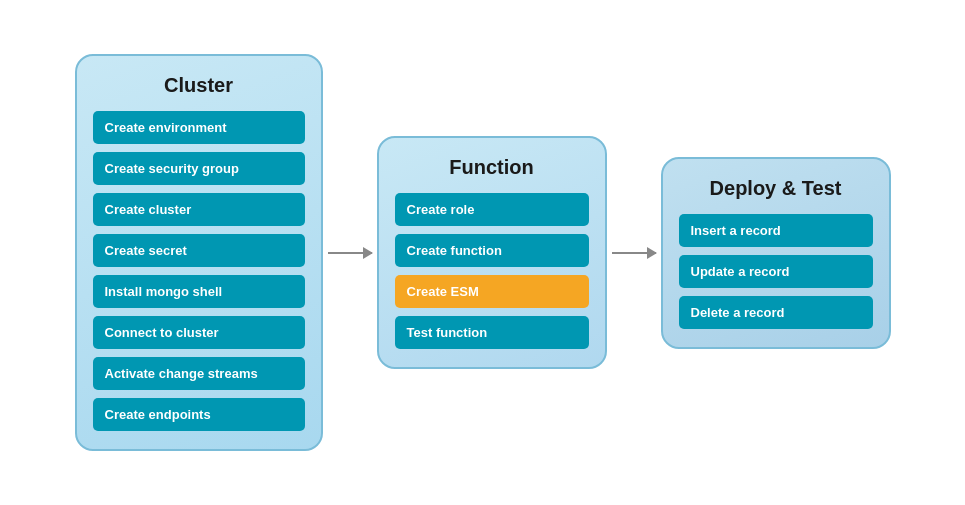 This screenshot has height=505, width=965. I want to click on btn-create-endpoints: Create endpoints, so click(199, 414).